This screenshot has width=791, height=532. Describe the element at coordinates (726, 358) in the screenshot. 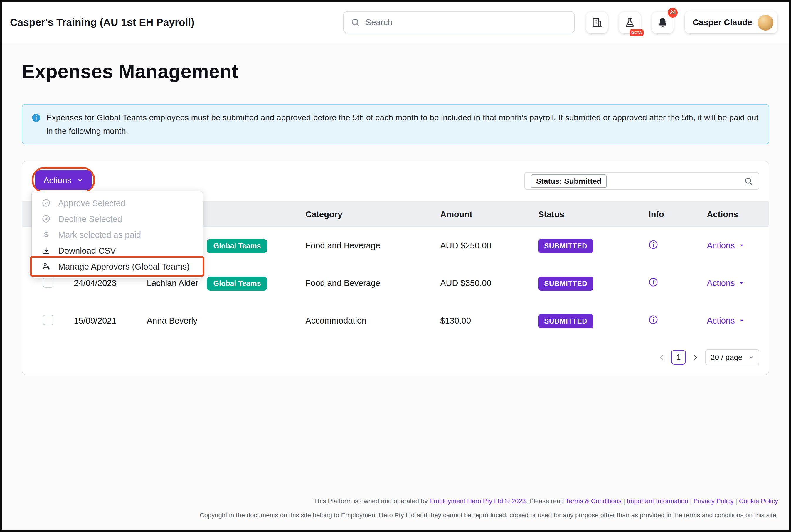

I see `page-size-value: 20 / page` at that location.